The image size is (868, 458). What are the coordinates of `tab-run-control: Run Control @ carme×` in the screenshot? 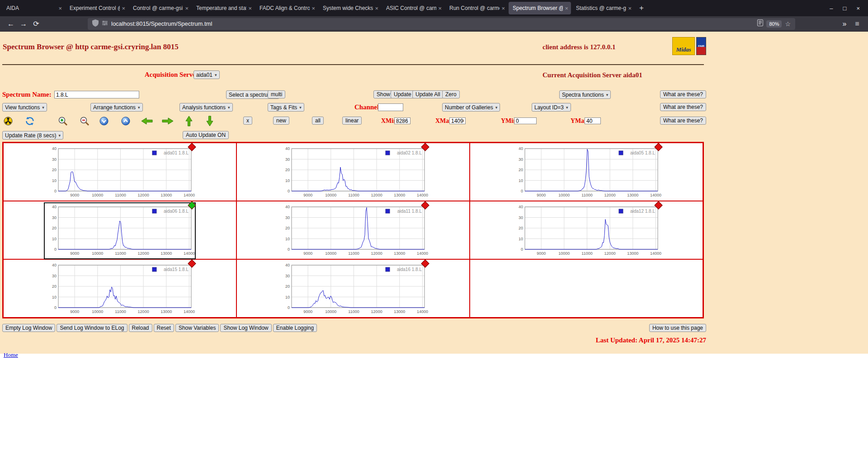 It's located at (476, 8).